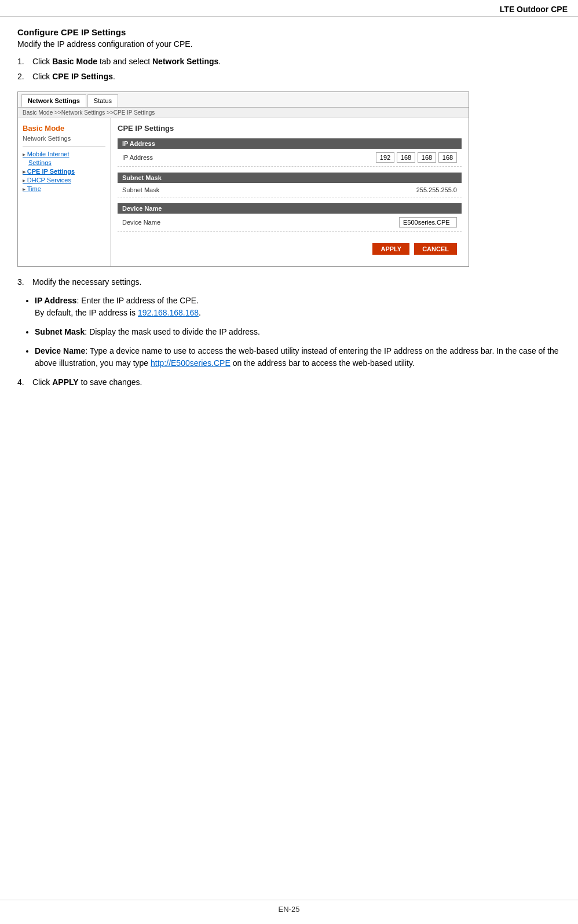 This screenshot has height=924, width=578. Describe the element at coordinates (23, 282) in the screenshot. I see `step-3-num: 3.` at that location.